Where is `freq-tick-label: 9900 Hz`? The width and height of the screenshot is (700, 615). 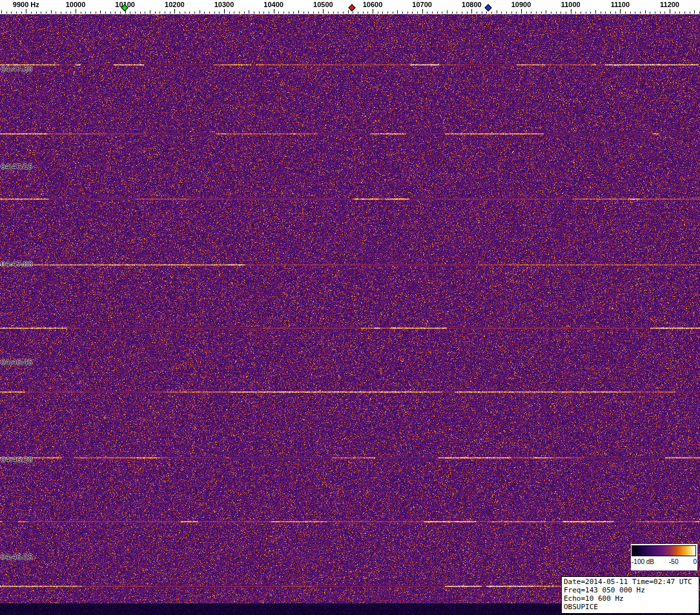
freq-tick-label: 9900 Hz is located at coordinates (26, 5).